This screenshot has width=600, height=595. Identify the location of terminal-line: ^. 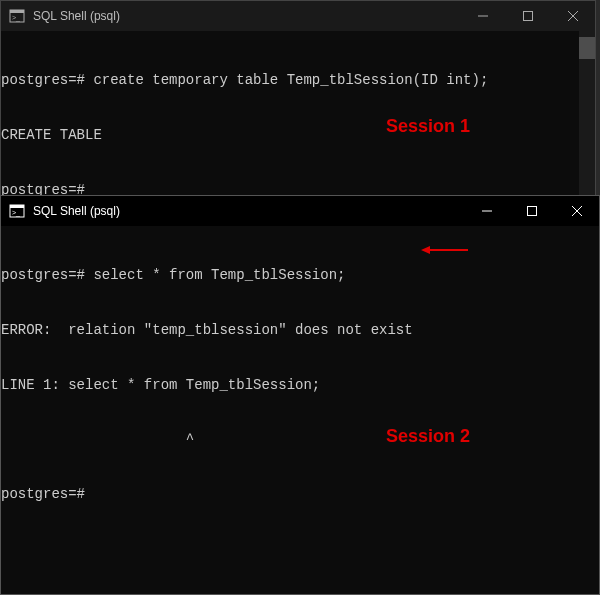
(300, 439).